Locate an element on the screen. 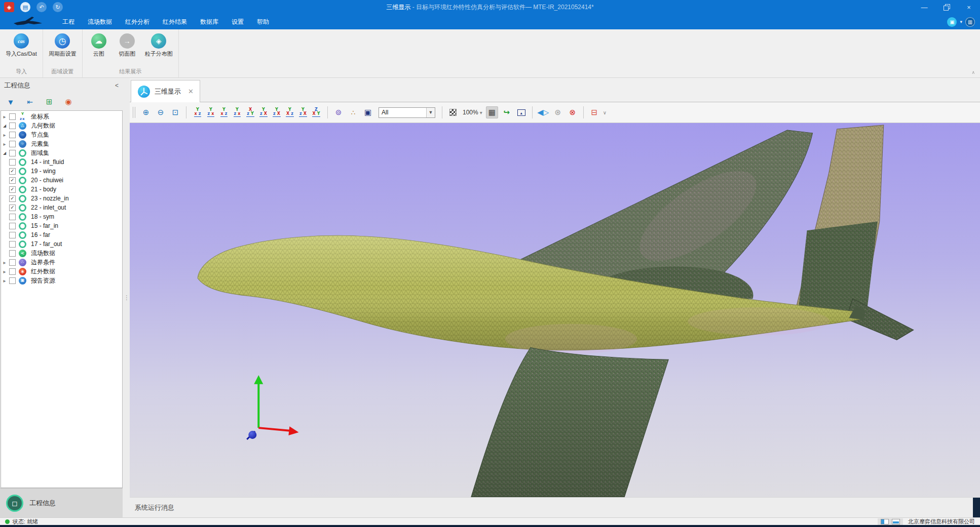 Image resolution: width=980 pixels, height=527 pixels. menu-item: 流场数据 is located at coordinates (100, 22).